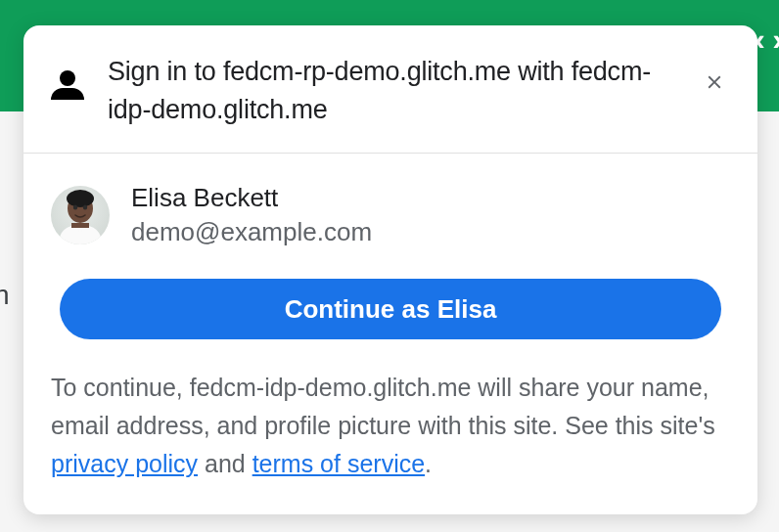 The width and height of the screenshot is (779, 532). What do you see at coordinates (339, 464) in the screenshot?
I see `terms-of-service-link: terms of service` at bounding box center [339, 464].